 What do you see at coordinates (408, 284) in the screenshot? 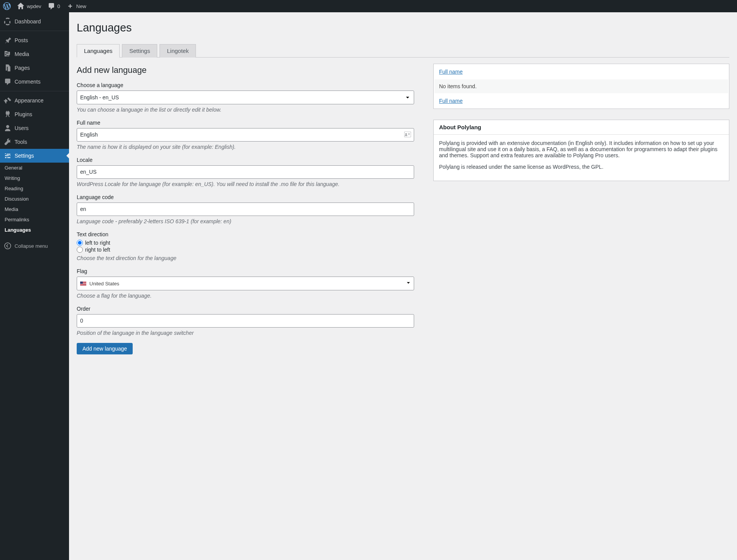
I see `chevron-down-icon` at bounding box center [408, 284].